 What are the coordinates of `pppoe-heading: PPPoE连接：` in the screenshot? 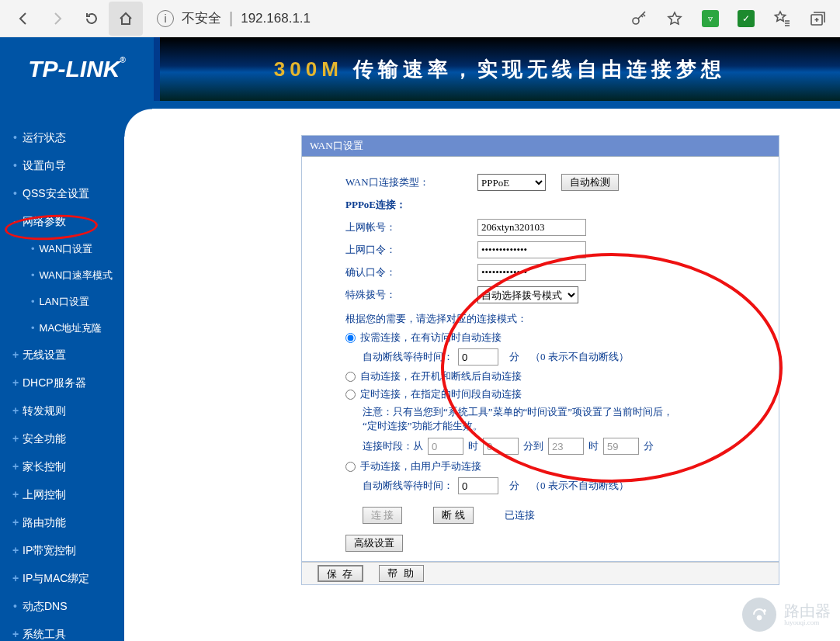 It's located at (376, 205).